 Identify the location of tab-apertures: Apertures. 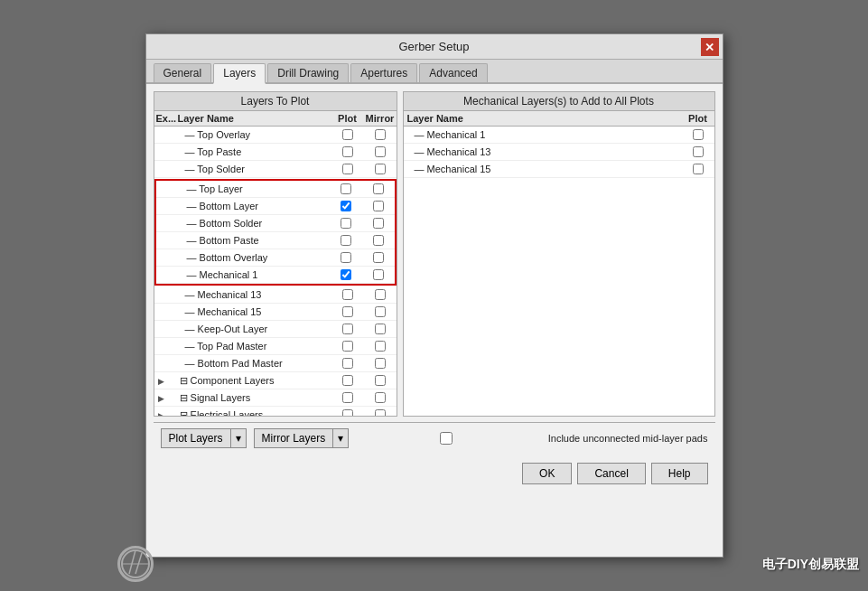
(384, 72).